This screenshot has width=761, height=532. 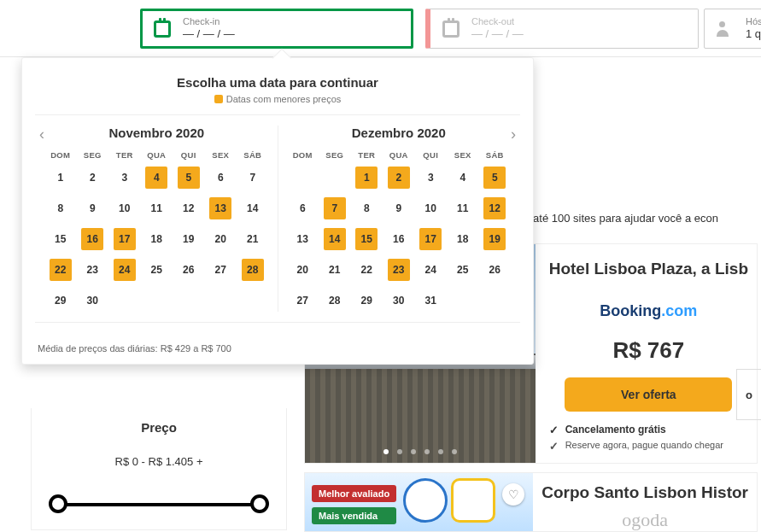 What do you see at coordinates (162, 29) in the screenshot?
I see `calendar-icon` at bounding box center [162, 29].